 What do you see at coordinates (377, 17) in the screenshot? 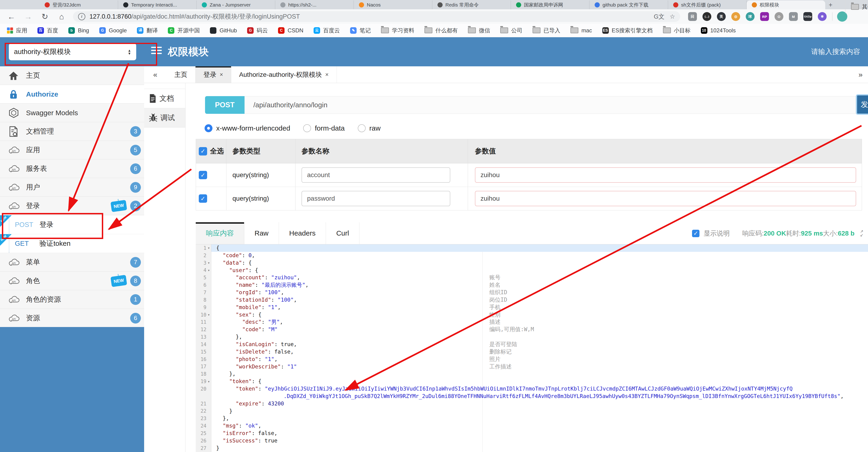
I see `address-bar: i 127.0.0.1:8760/api/gate/doc.html#/auth…` at bounding box center [377, 17].